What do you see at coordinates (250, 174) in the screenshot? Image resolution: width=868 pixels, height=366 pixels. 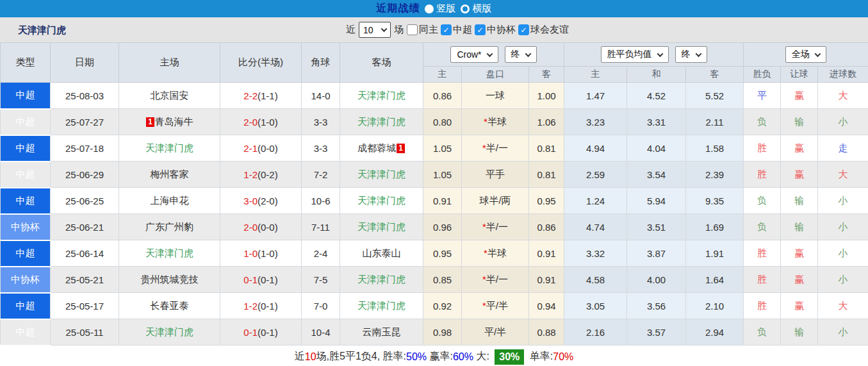 I see `fulltime-score: 1-2` at bounding box center [250, 174].